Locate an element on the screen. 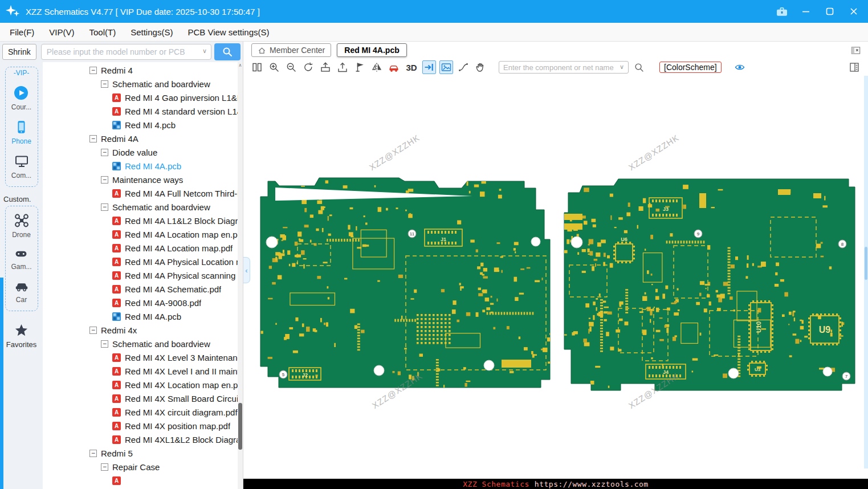 The width and height of the screenshot is (868, 489). zoom-out-icon is located at coordinates (291, 67).